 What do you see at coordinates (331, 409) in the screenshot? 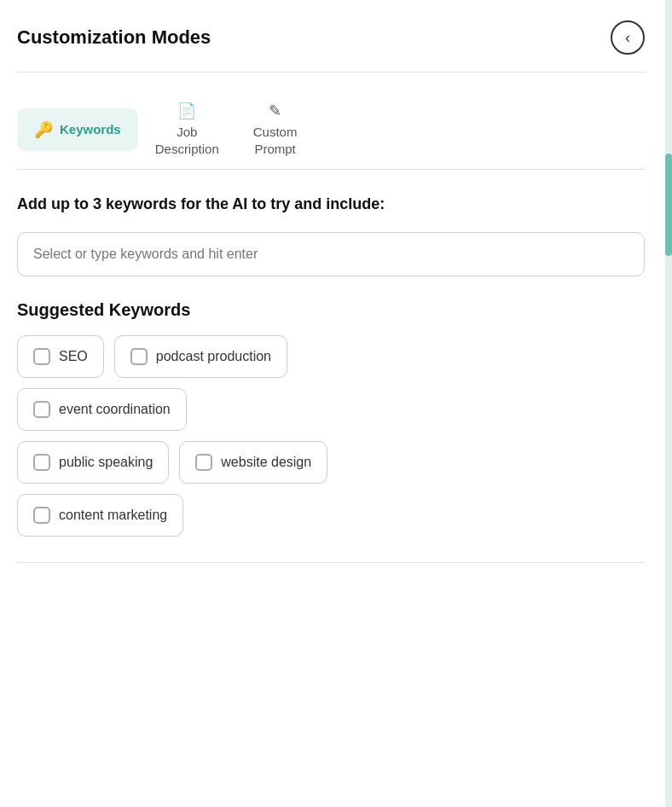
I see `keywords-row-2: event coordination` at bounding box center [331, 409].